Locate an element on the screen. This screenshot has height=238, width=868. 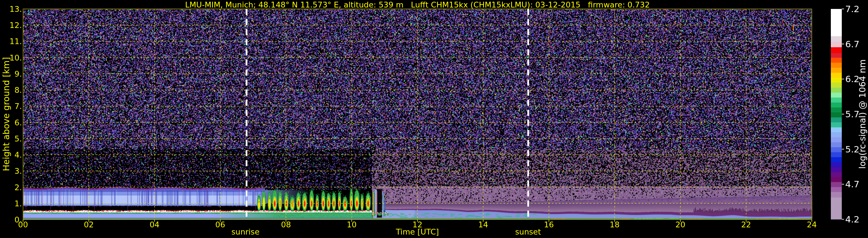
colorbar-tick-label: 4.2 is located at coordinates (852, 219).